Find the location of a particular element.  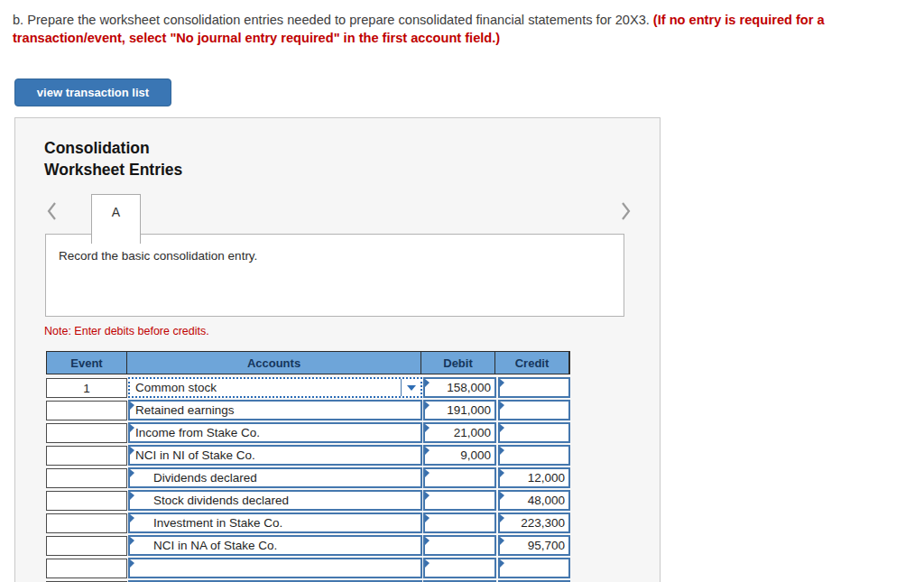

account-value: NCI in NA of Stake Co. is located at coordinates (204, 545).